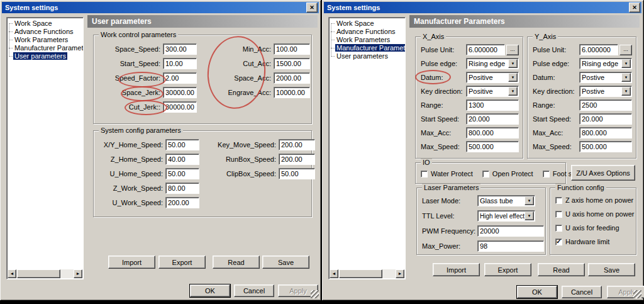  I want to click on x-pulse-unit-input, so click(486, 50).